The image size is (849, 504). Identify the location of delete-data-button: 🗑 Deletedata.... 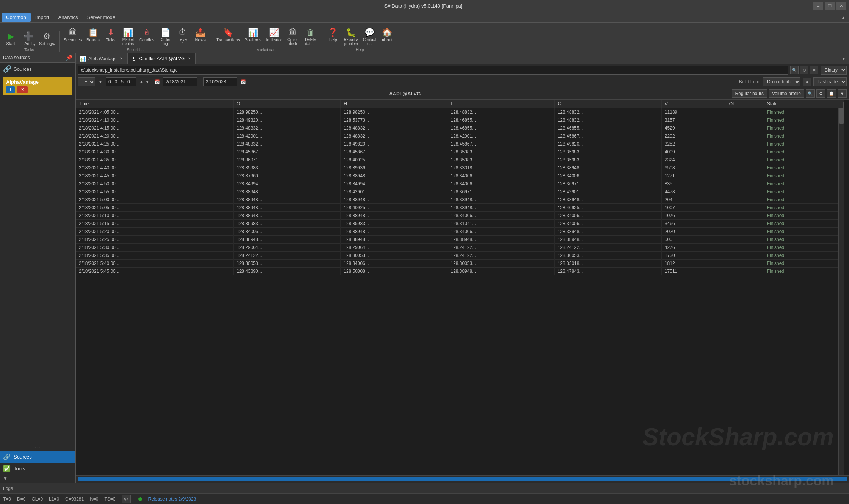
(311, 37).